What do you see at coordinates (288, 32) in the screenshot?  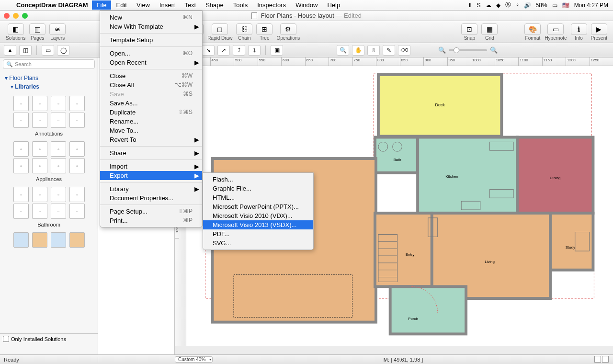 I see `toolbar-operations: ⚙Operations` at bounding box center [288, 32].